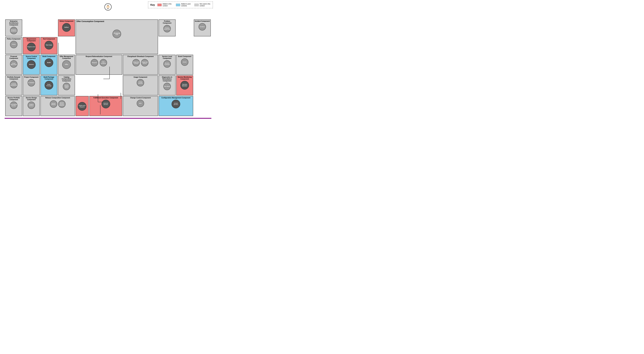 The image size is (644, 354). Describe the element at coordinates (66, 28) in the screenshot. I see `cell-defect: Defect Component Defect` at that location.